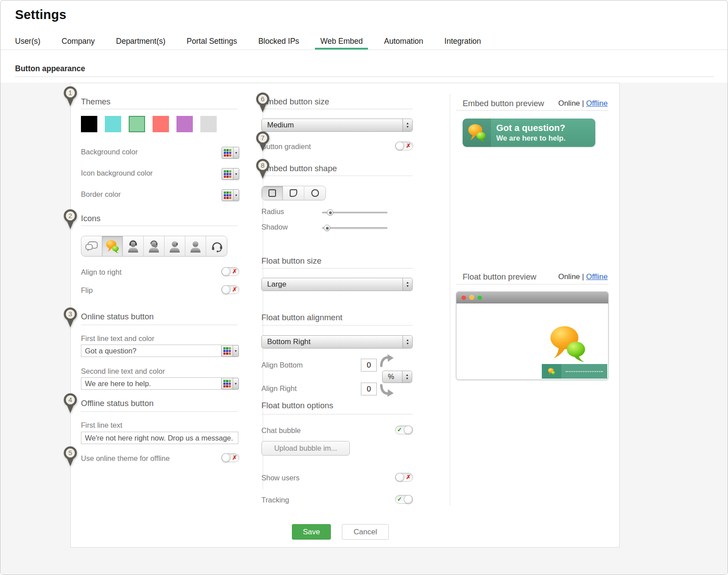 Image resolution: width=728 pixels, height=575 pixels. I want to click on tab-departments: Department(s), so click(141, 42).